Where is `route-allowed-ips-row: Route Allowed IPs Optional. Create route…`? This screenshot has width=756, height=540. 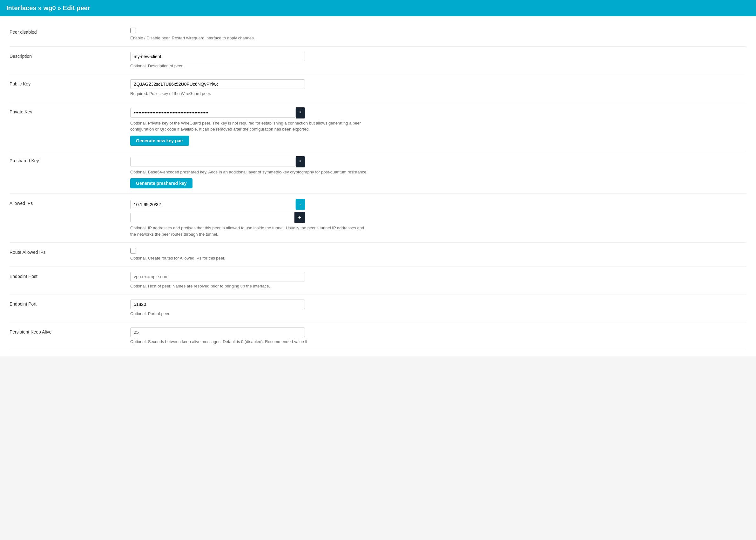
route-allowed-ips-row: Route Allowed IPs Optional. Create route… is located at coordinates (378, 255).